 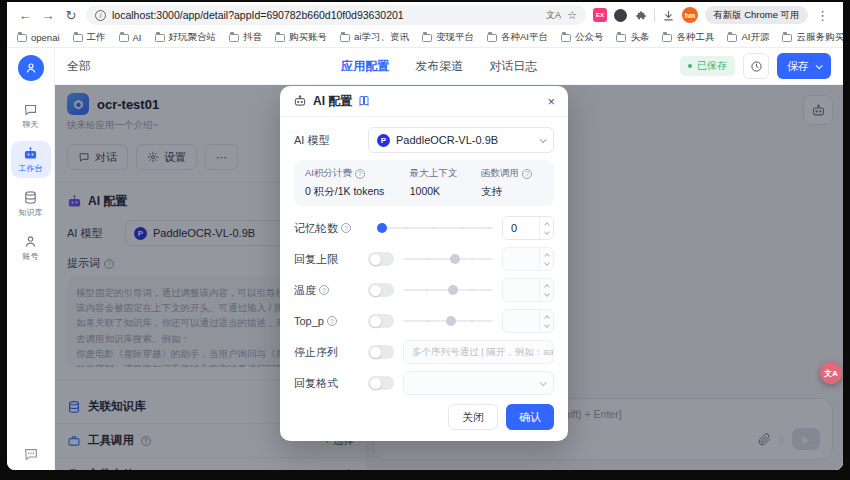 I want to click on top-p-slider, so click(x=448, y=321).